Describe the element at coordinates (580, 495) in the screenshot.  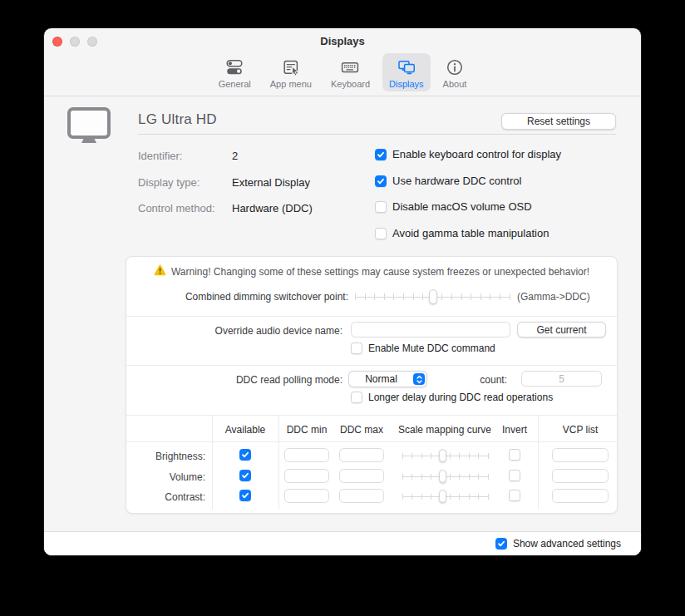
I see `contrast-vcp-list-input` at that location.